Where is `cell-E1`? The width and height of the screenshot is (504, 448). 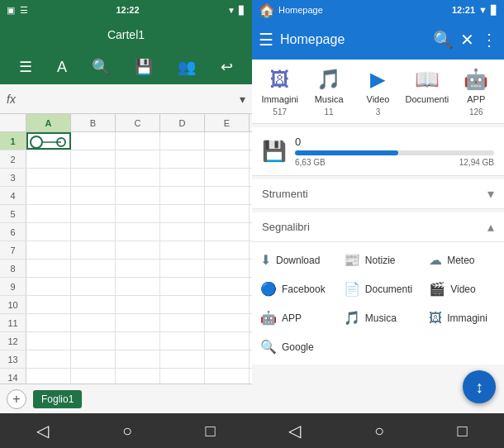 cell-E1 is located at coordinates (227, 141).